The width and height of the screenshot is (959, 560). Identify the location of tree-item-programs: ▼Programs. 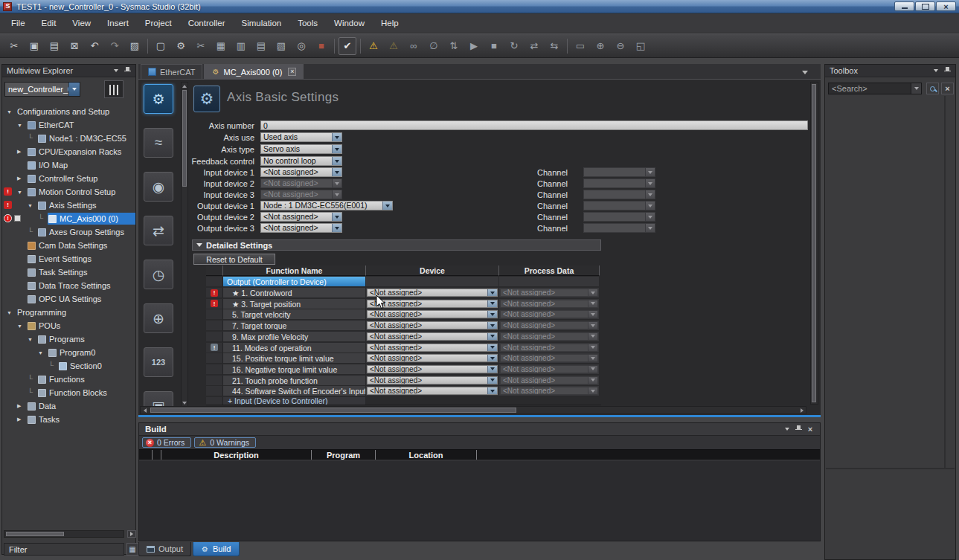
(68, 339).